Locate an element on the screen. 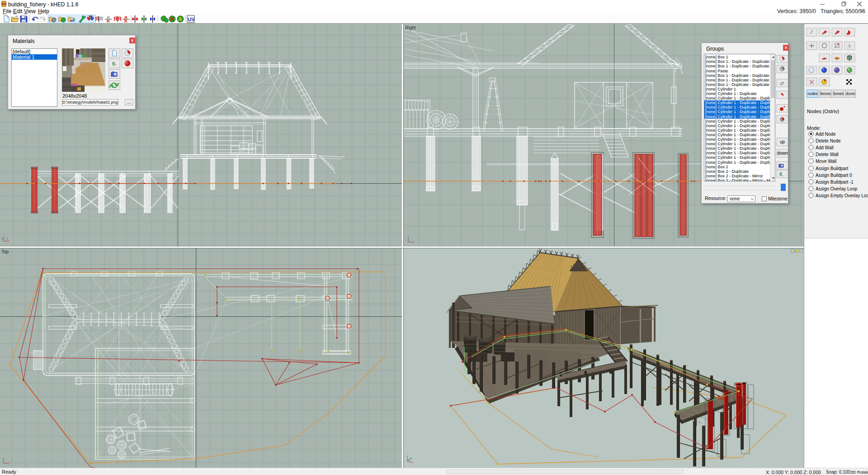 This screenshot has height=475, width=868. svg-text: A is located at coordinates (180, 19).